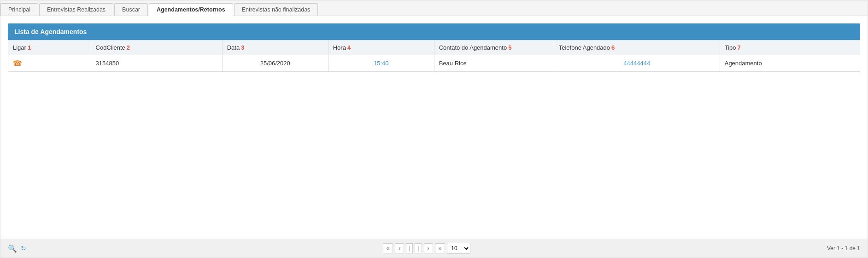 This screenshot has height=258, width=868. Describe the element at coordinates (434, 63) in the screenshot. I see `table-row: ☎315485025/06/202015:40Beau Rice44444444…` at that location.